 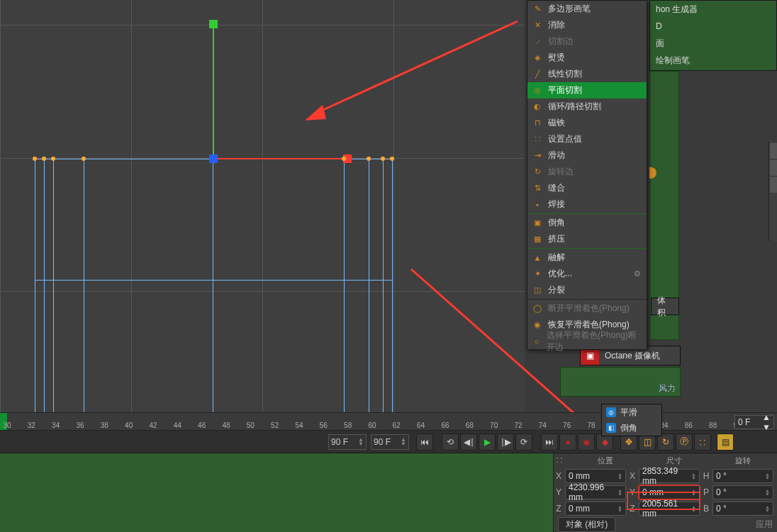 I want to click on goto-start-button: ⏮, so click(x=425, y=442).